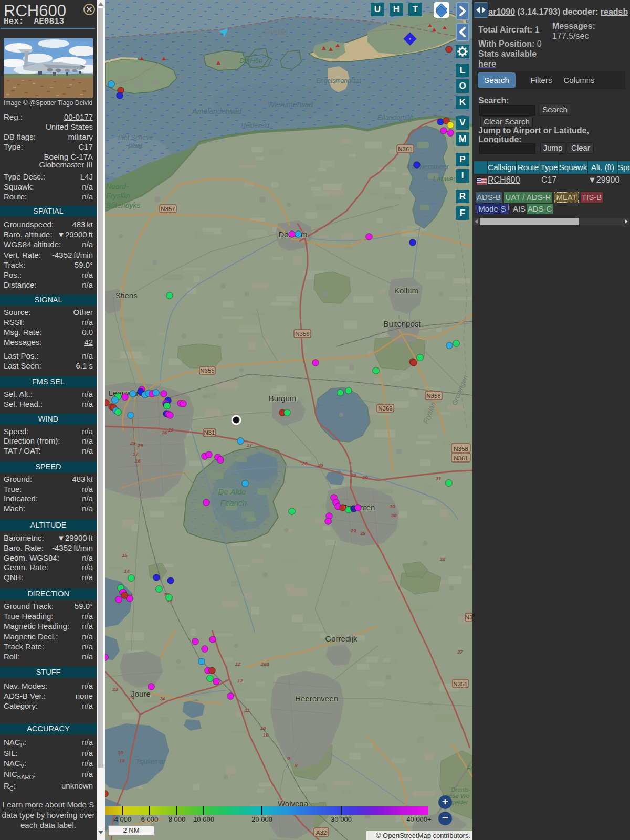  I want to click on svg-text: Fri, so click(469, 768).